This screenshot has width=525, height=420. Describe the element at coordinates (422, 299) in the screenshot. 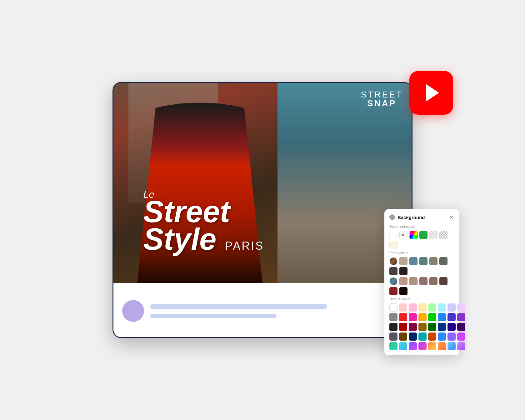

I see `default-colors-label: Default colors` at that location.